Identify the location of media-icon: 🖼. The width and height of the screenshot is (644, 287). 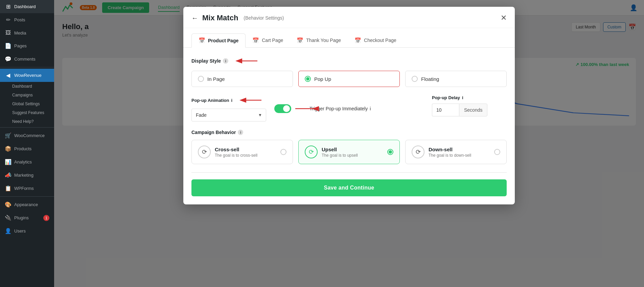
(8, 33).